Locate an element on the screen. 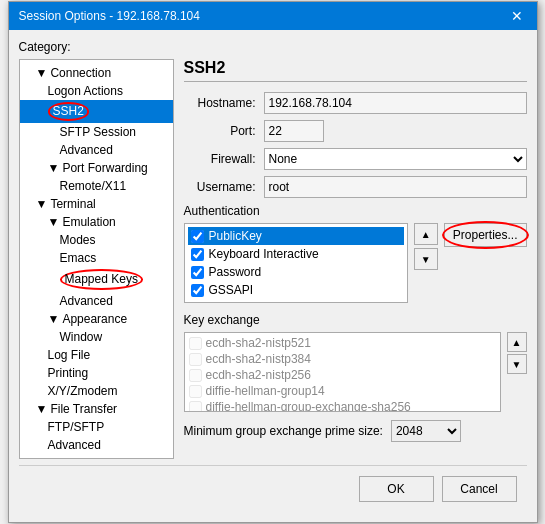 The image size is (545, 524). auth-move-down-button: ▼ is located at coordinates (426, 259).